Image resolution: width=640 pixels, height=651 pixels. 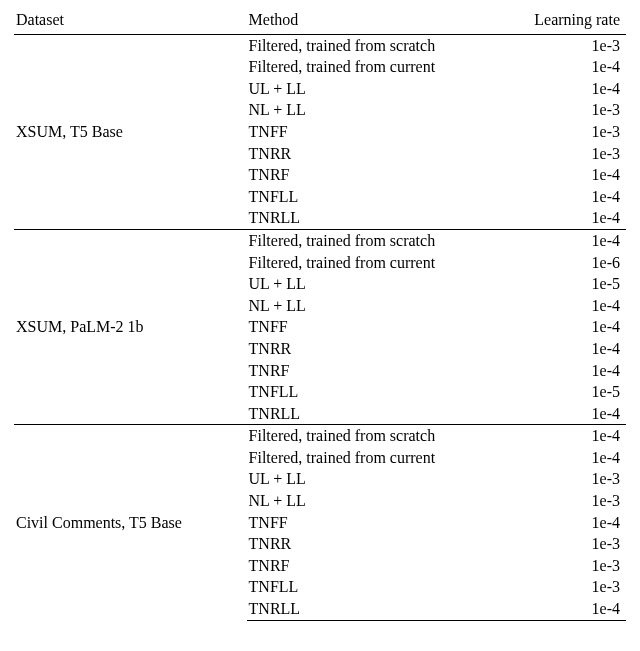 I want to click on table-row: XSUM, PaLM-2 1bFiltered, trained from sc…, so click(x=320, y=240).